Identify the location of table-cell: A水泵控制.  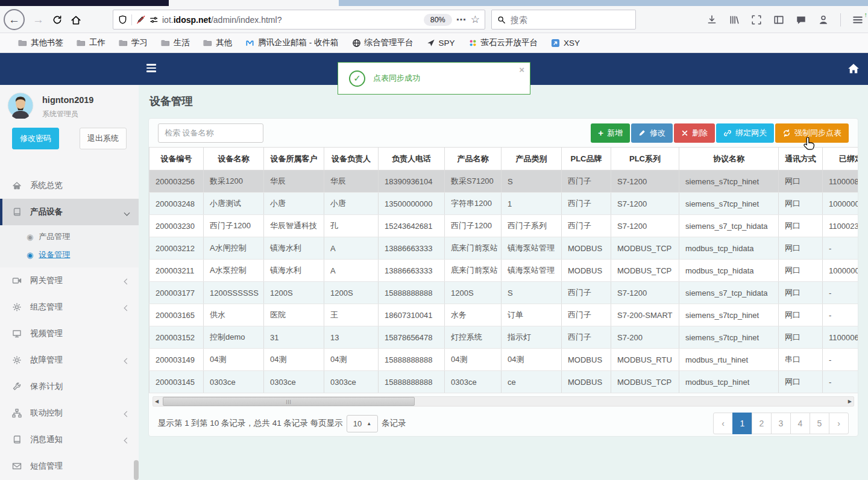
(234, 271).